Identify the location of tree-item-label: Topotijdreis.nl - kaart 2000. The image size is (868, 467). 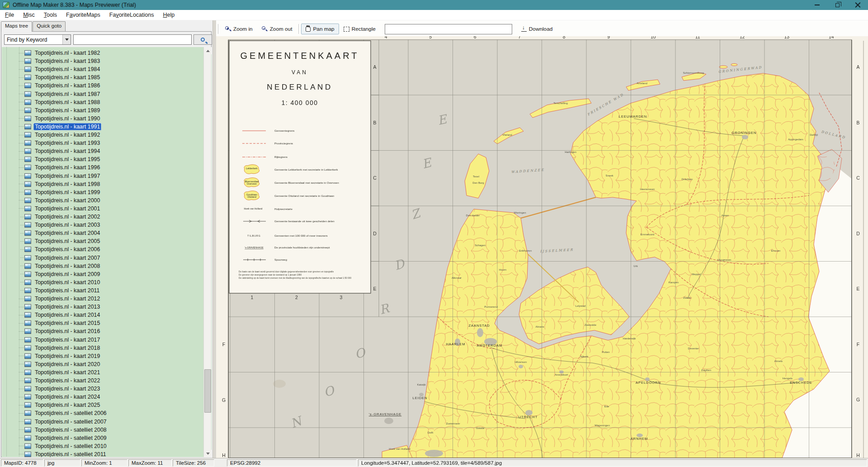
(67, 200).